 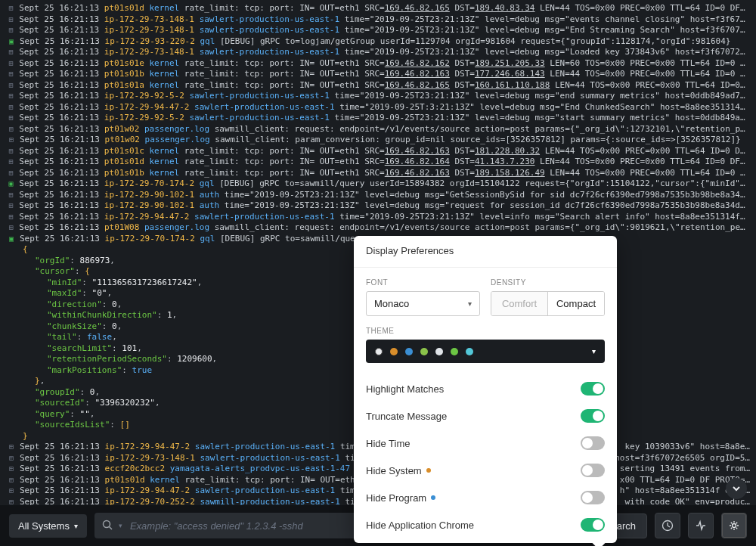 I want to click on log-line: ▣Sept 25 16:21:13 ip-172-29-70-174-2 gql…, so click(x=378, y=185).